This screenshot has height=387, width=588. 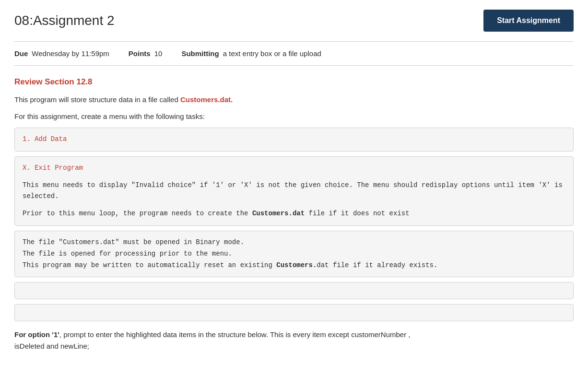 I want to click on intro-line1-highlight: Customers.dat., so click(x=206, y=100).